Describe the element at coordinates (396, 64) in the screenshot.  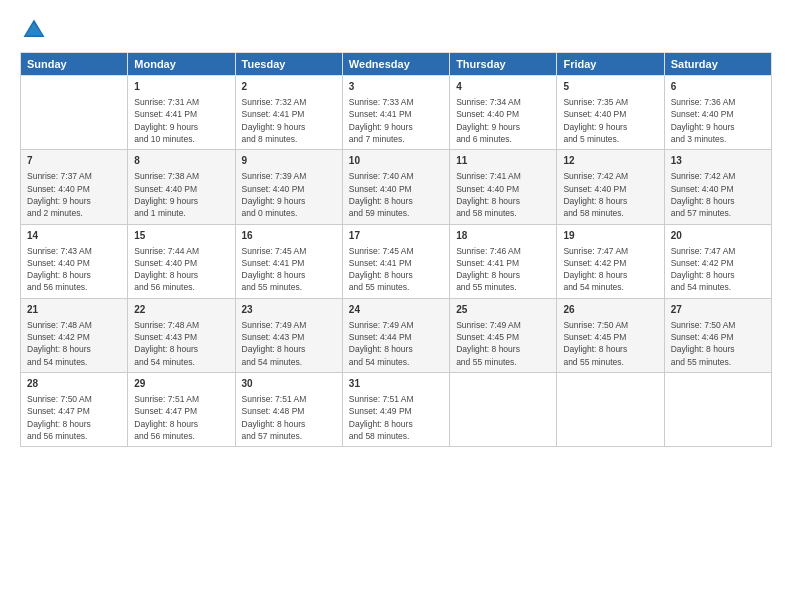
I see `header-row: SundayMondayTuesdayWednesdayThursdayFrid…` at that location.